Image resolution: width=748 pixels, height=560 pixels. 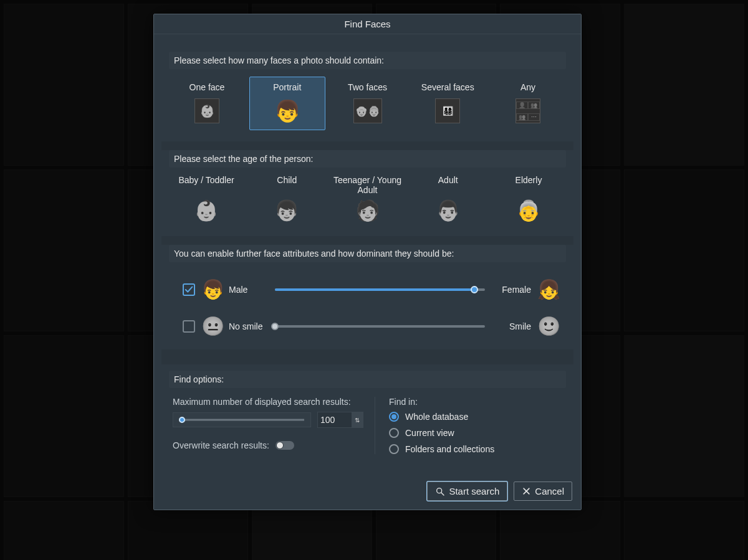 What do you see at coordinates (467, 491) in the screenshot?
I see `start-search-button: Start search` at bounding box center [467, 491].